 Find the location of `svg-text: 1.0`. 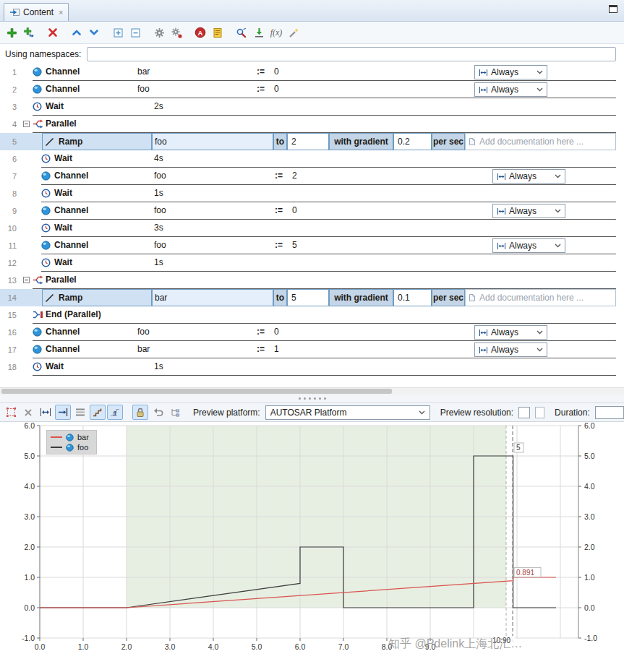

svg-text: 1.0 is located at coordinates (590, 577).